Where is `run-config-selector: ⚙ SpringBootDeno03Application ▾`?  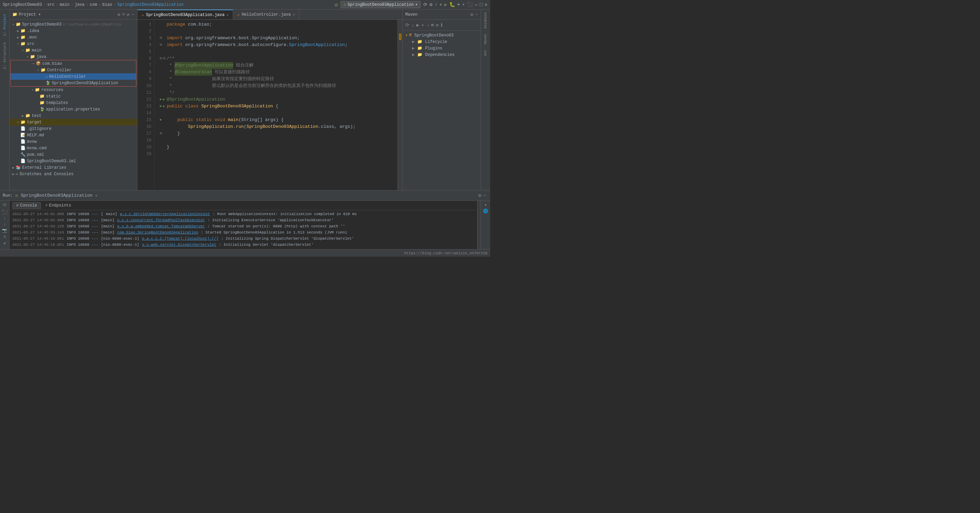 run-config-selector: ⚙ SpringBootDeno03Application ▾ is located at coordinates (380, 5).